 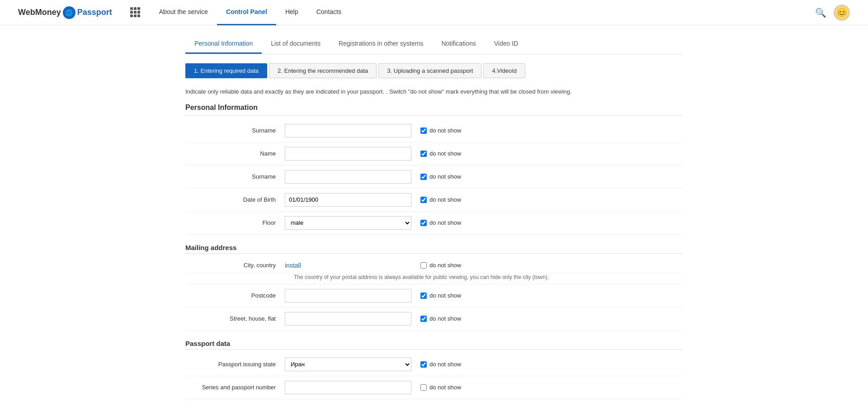 I want to click on tab-bar: Personal Information List of documents R…, so click(x=434, y=44).